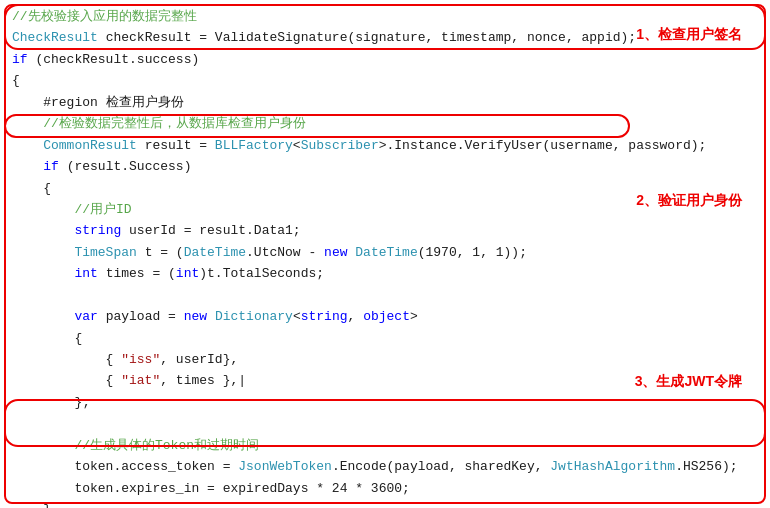 The image size is (770, 508). Describe the element at coordinates (385, 60) in the screenshot. I see `code-line-3: if (checkResult.success)` at that location.